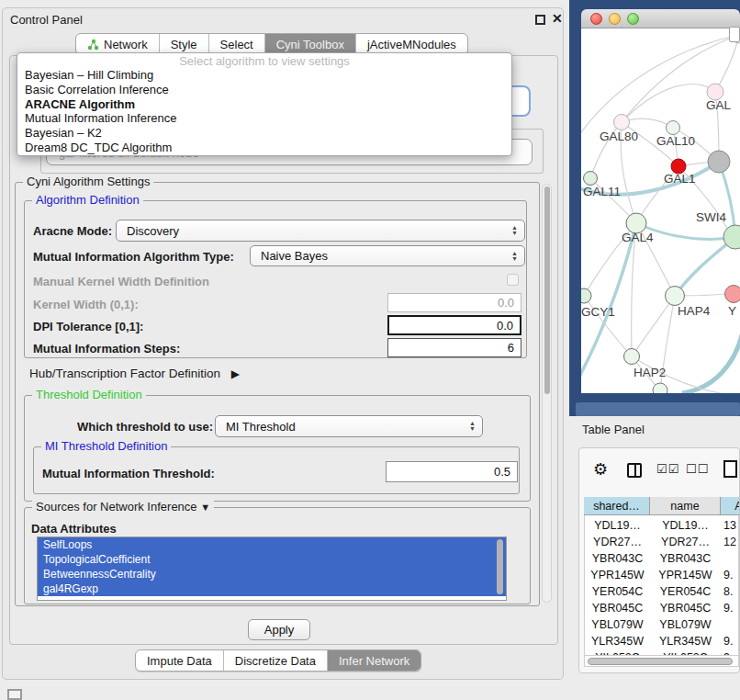  Describe the element at coordinates (634, 470) in the screenshot. I see `split-columns-icon` at that location.